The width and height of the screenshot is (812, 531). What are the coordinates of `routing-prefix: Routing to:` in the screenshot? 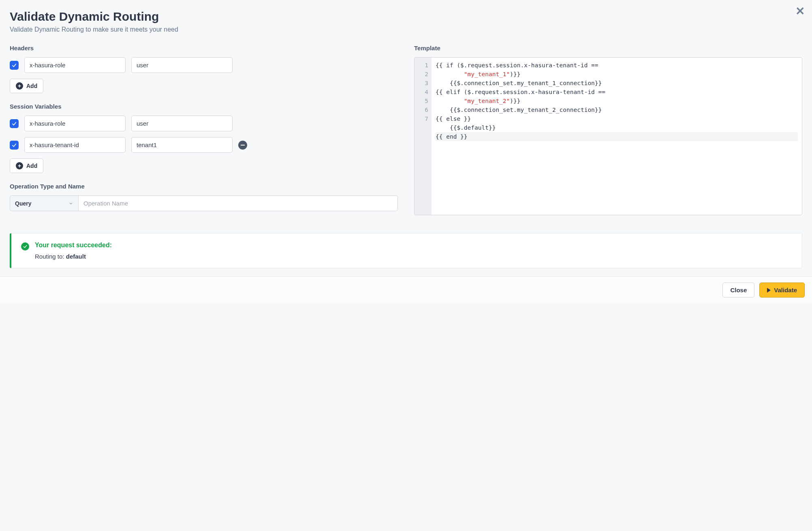 It's located at (50, 256).